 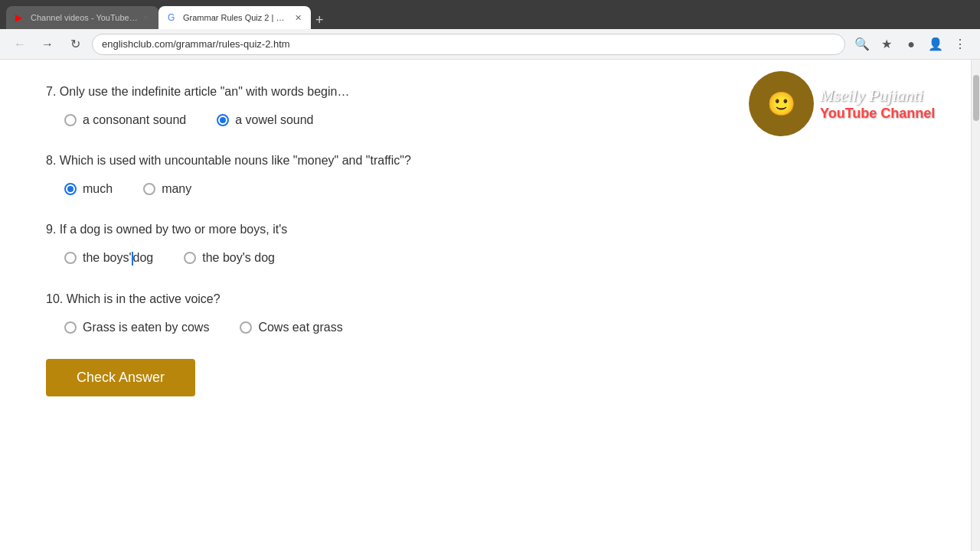 I want to click on question-9-block: 9. If a dog is owned by two or more boys…, so click(x=485, y=243).